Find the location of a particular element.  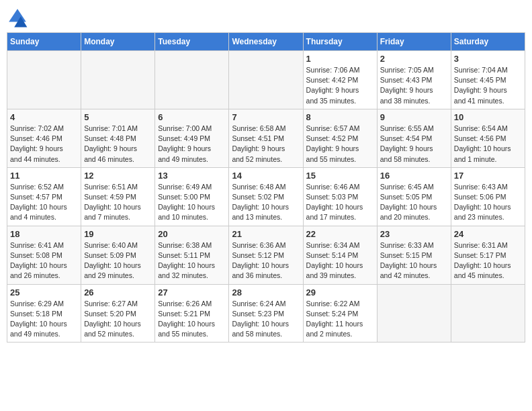

day-info: Sunrise: 6:46 AM Sunset: 5:03 PM Dayligh… is located at coordinates (340, 203).